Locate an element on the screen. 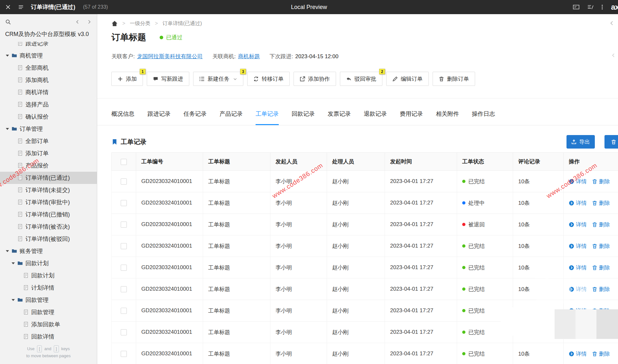 Image resolution: width=618 pixels, height=364 pixels. sidebar-page-item: 全部订单 is located at coordinates (48, 141).